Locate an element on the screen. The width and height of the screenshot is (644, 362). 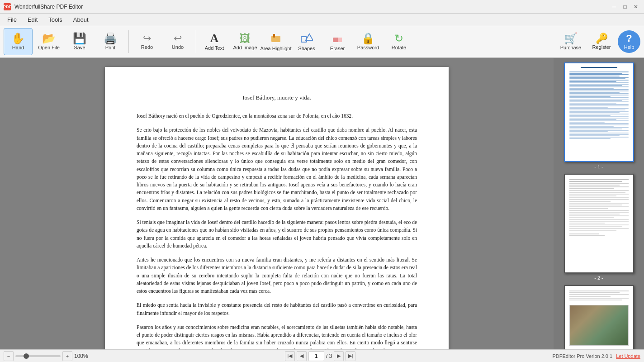
help-button: ? Help is located at coordinates (629, 42).